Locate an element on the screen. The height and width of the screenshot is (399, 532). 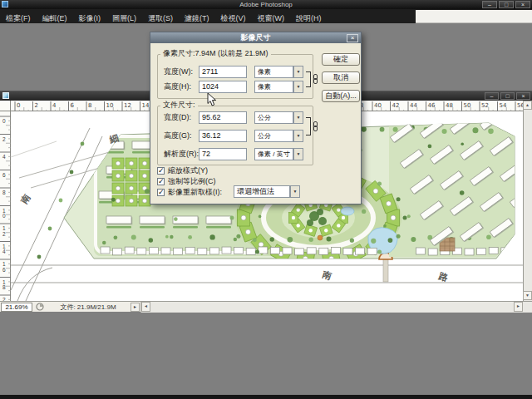
svg-text: 50 is located at coordinates (467, 106).